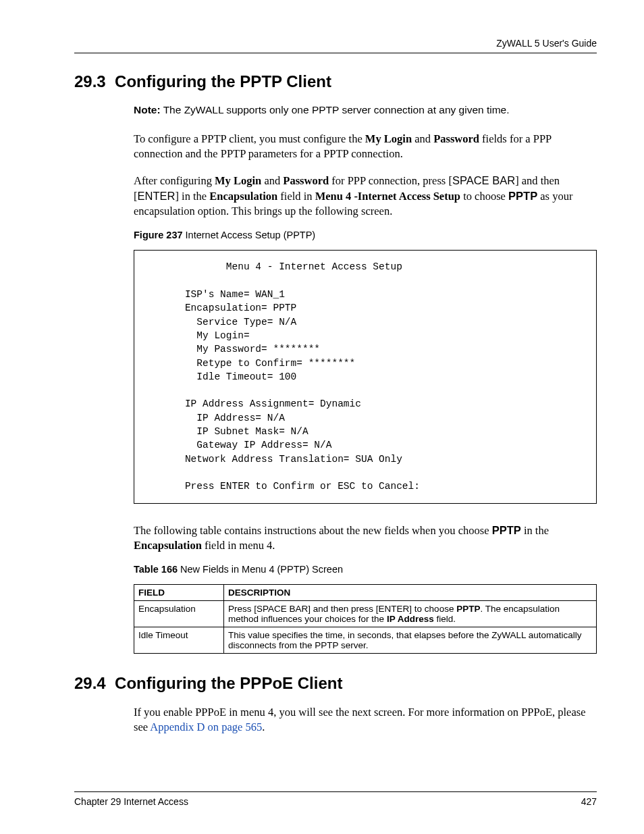  What do you see at coordinates (336, 82) in the screenshot?
I see `section-29-3-title: 29.3 Configuring the PPTP Client` at bounding box center [336, 82].